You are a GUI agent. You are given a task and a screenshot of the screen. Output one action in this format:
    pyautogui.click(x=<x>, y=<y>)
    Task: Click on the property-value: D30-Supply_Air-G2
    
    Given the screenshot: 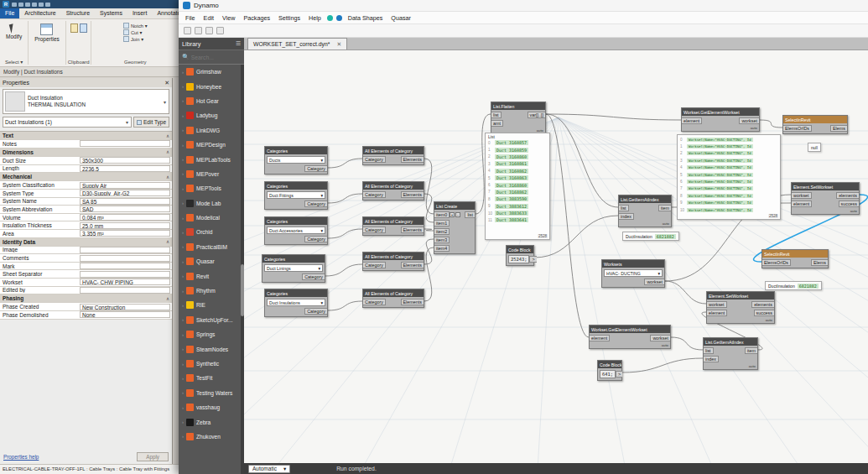 What is the action you would take?
    pyautogui.click(x=125, y=193)
    